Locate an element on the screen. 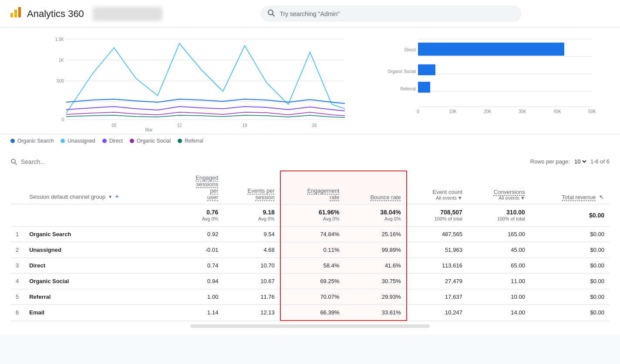  table-row: 3 Direct 0.74 10.70 58.4% 41.6% 113,616 … is located at coordinates (310, 266).